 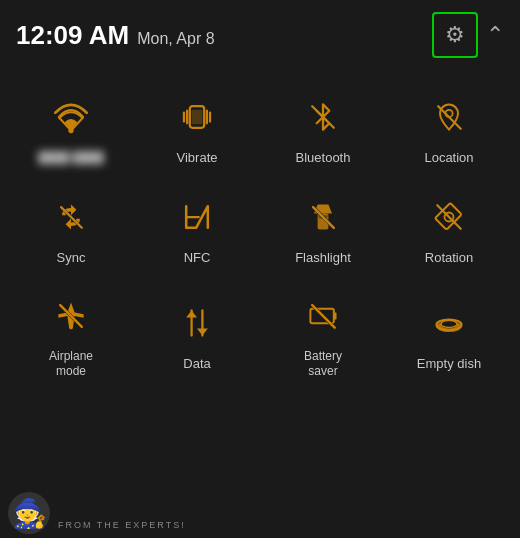 What do you see at coordinates (455, 35) in the screenshot?
I see `gear-icon: ⚙` at bounding box center [455, 35].